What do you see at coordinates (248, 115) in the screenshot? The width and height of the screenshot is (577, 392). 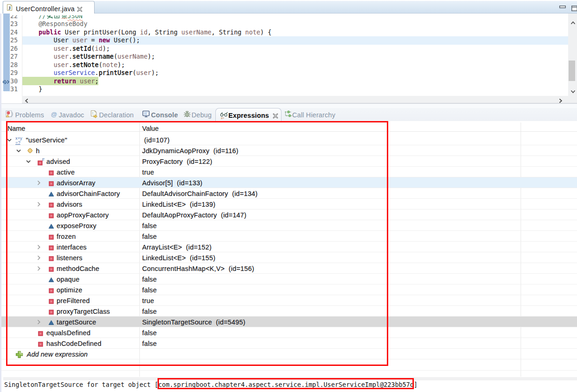 I see `view-tab-expressions: x=Expressions` at bounding box center [248, 115].